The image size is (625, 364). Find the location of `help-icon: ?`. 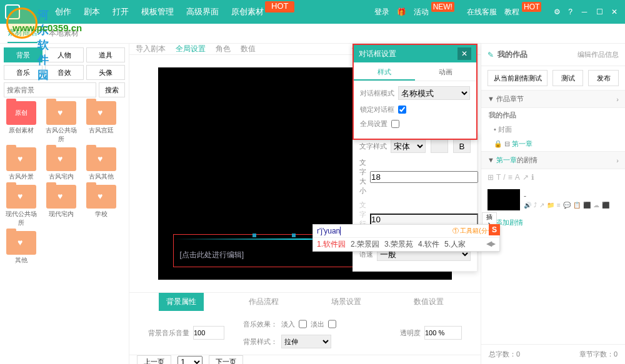

help-icon: ? is located at coordinates (570, 12).